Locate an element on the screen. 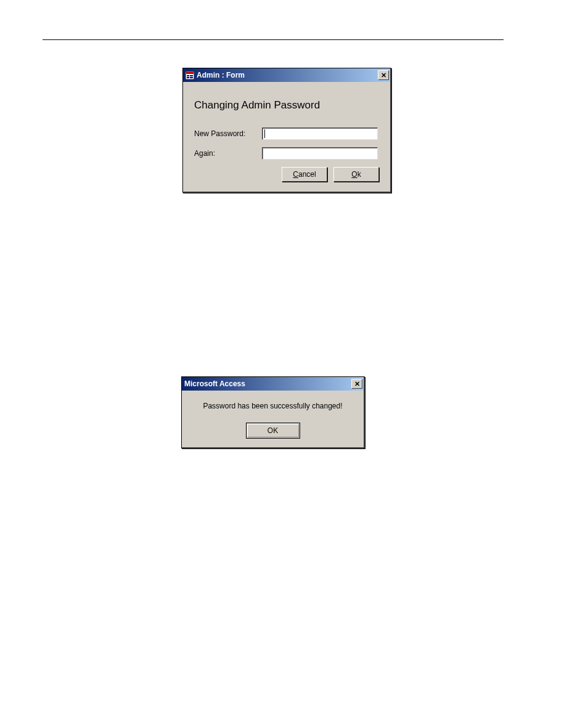  dialog-body: Password has been successfully changed! … is located at coordinates (272, 419).